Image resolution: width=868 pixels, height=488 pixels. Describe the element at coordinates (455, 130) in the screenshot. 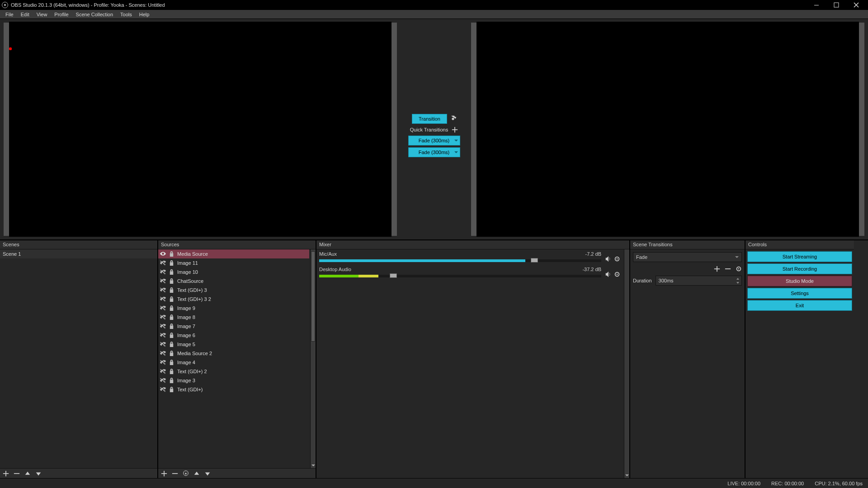

I see `quick-transitions-add-icon` at that location.